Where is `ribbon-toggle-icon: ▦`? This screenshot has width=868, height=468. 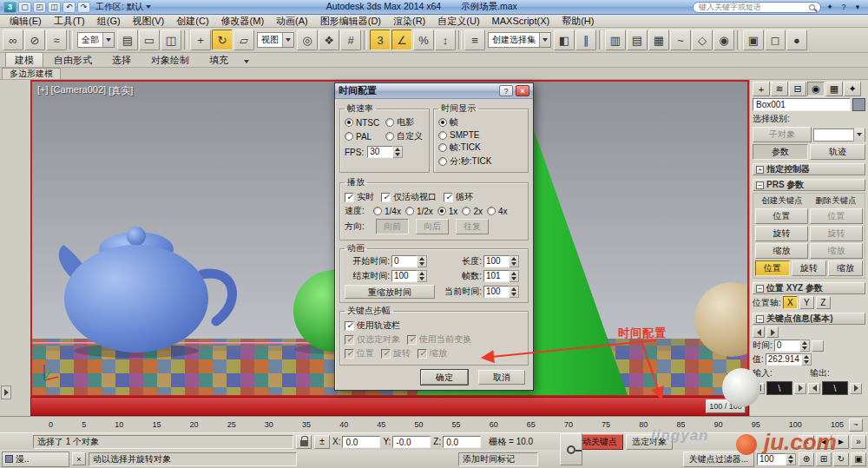 ribbon-toggle-icon: ▦ is located at coordinates (659, 40).